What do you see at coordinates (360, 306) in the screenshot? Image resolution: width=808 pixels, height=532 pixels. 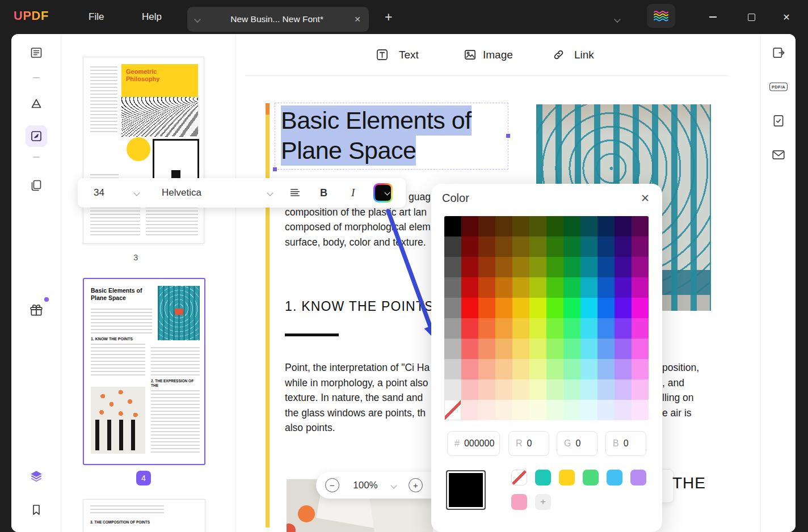 I see `section-heading: 1. KNOW THE POINTS` at bounding box center [360, 306].